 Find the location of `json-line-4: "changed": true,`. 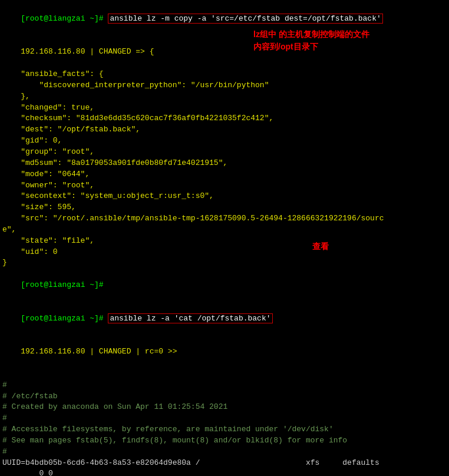

json-line-4: "changed": true, is located at coordinates (224, 108).